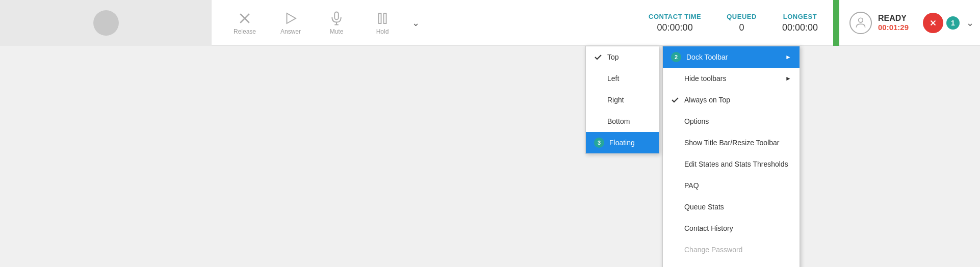 The height and width of the screenshot is (267, 980). Describe the element at coordinates (893, 18) in the screenshot. I see `status-text: READY` at that location.